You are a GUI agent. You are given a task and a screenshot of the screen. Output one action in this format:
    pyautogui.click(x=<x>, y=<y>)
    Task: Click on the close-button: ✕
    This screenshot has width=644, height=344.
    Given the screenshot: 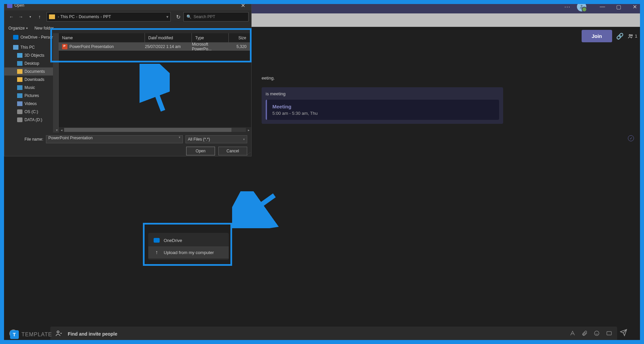 What is the action you would take?
    pyautogui.click(x=635, y=7)
    